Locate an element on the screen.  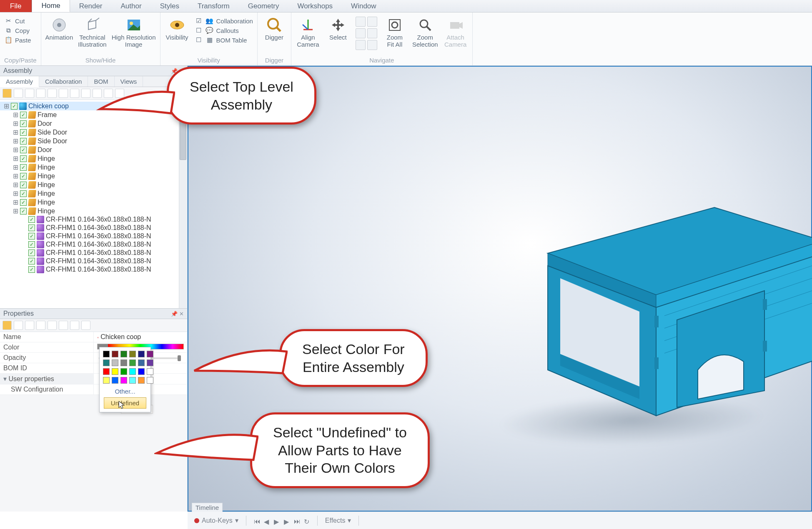
copy-button: ⧉Copy is located at coordinates (18, 30).